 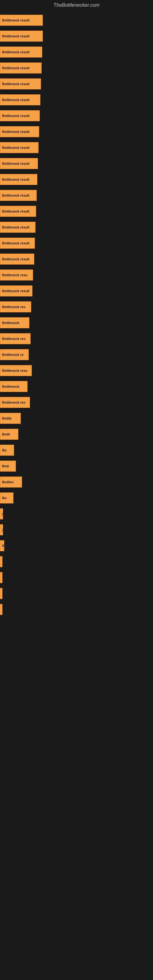 What do you see at coordinates (11, 482) in the screenshot?
I see `bottleneck-bar: Bottlen` at bounding box center [11, 482].